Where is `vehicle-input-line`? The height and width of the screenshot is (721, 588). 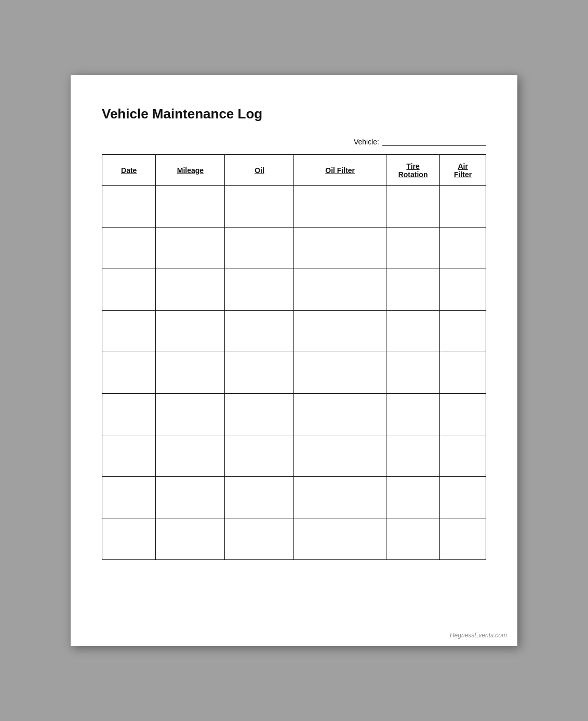 vehicle-input-line is located at coordinates (434, 142).